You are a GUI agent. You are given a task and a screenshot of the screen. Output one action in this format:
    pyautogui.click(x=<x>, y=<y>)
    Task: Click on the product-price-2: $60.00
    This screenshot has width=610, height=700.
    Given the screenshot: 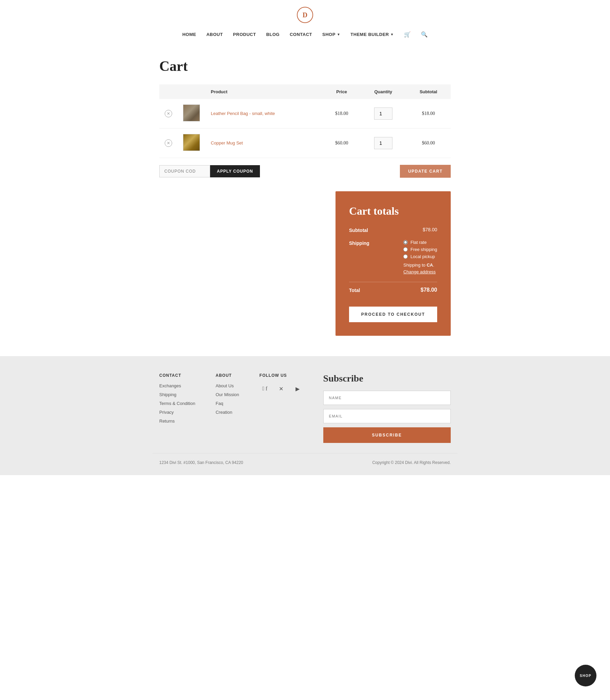 What is the action you would take?
    pyautogui.click(x=342, y=143)
    